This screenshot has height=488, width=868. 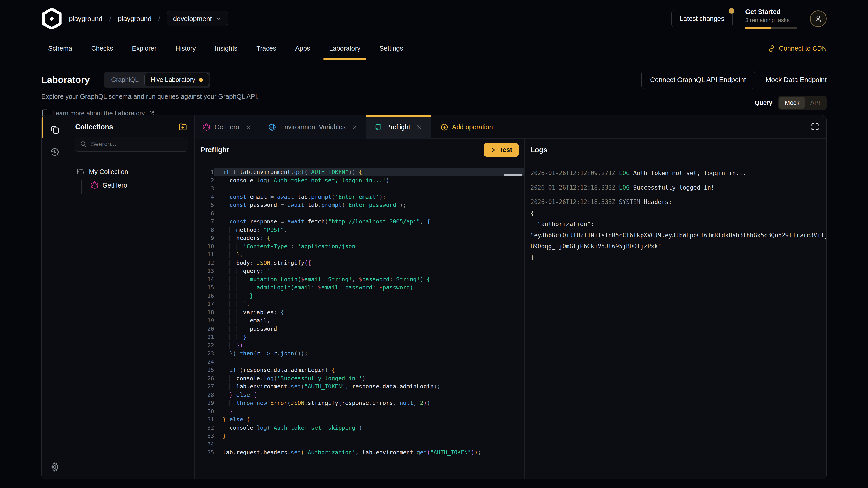 I want to click on code-text: const email = await lab.prompt('Enter em…, so click(x=369, y=197).